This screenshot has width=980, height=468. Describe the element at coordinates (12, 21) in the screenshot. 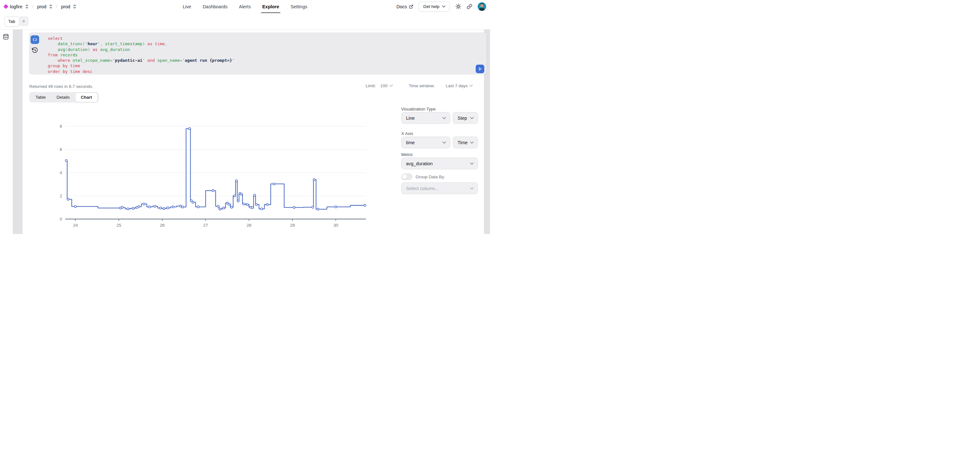

I see `query-tab: Tab` at that location.